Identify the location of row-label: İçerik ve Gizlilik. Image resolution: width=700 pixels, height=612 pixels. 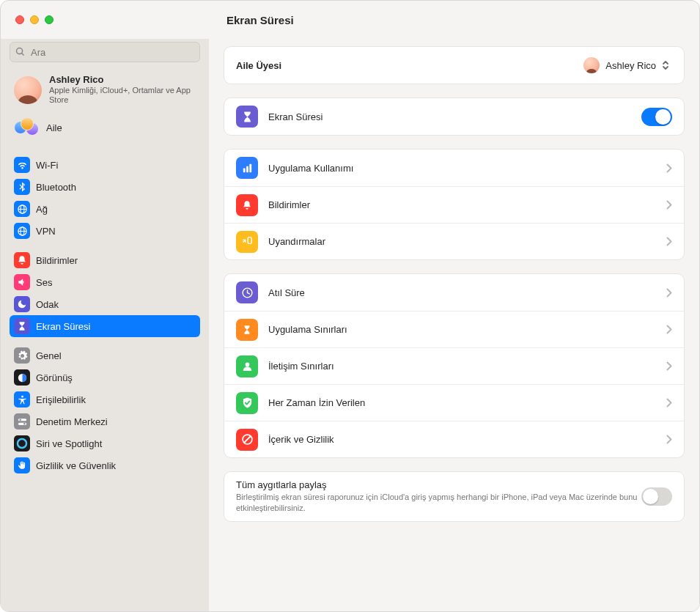
(468, 440).